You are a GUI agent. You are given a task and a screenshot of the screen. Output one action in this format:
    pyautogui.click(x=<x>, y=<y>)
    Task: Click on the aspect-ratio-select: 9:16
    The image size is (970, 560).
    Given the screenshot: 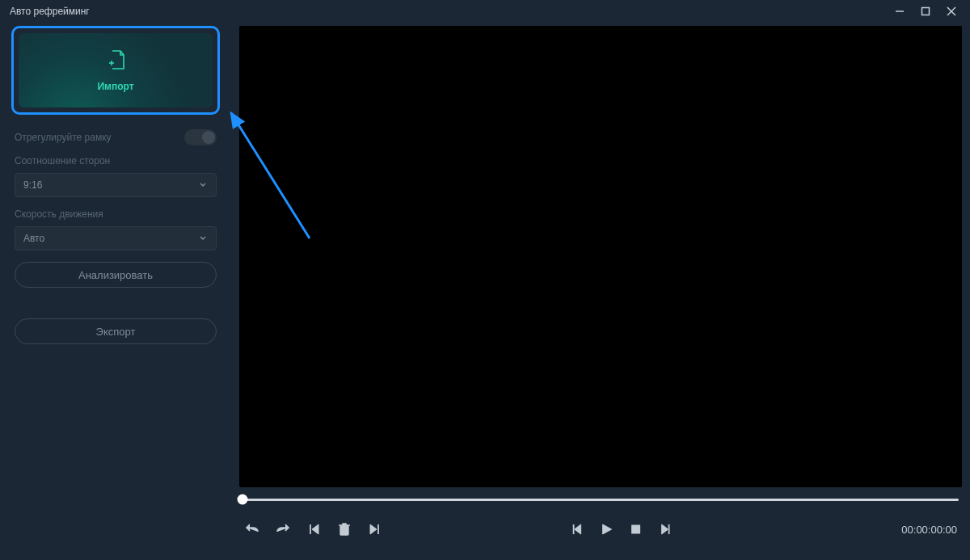 What is the action you would take?
    pyautogui.click(x=116, y=185)
    